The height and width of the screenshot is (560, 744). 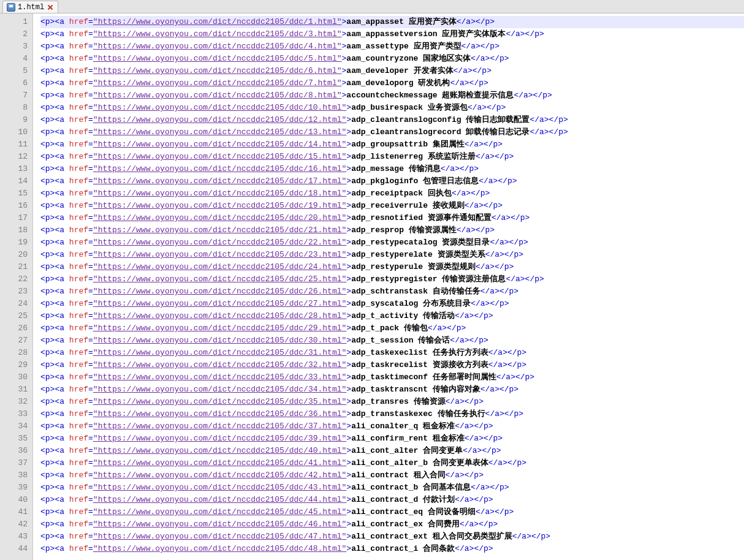 What do you see at coordinates (13, 304) in the screenshot?
I see `line-number: 24` at bounding box center [13, 304].